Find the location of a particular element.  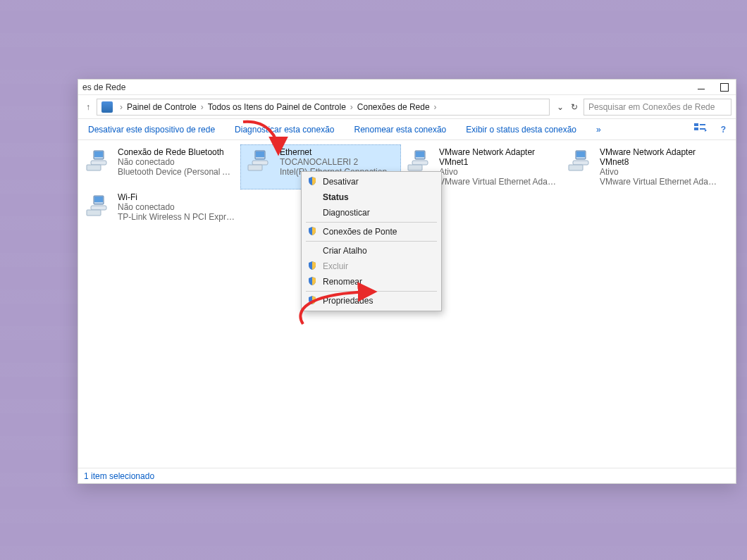

window-maximize-button is located at coordinates (725, 87).